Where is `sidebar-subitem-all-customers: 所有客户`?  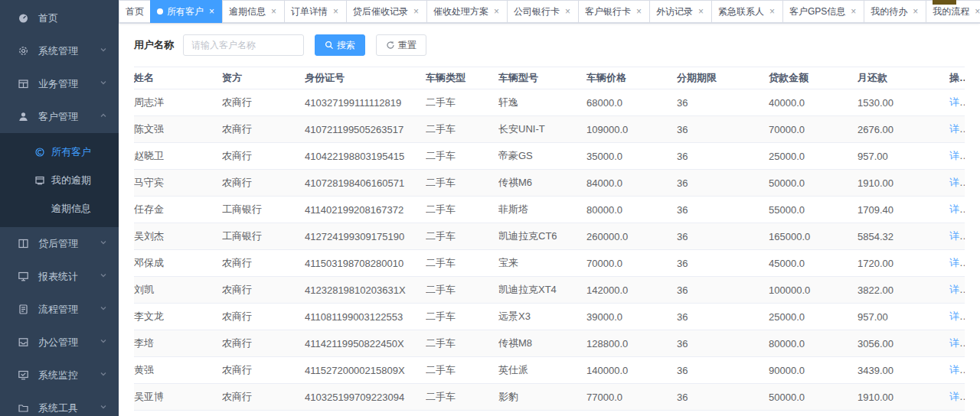 sidebar-subitem-all-customers: 所有客户 is located at coordinates (60, 151).